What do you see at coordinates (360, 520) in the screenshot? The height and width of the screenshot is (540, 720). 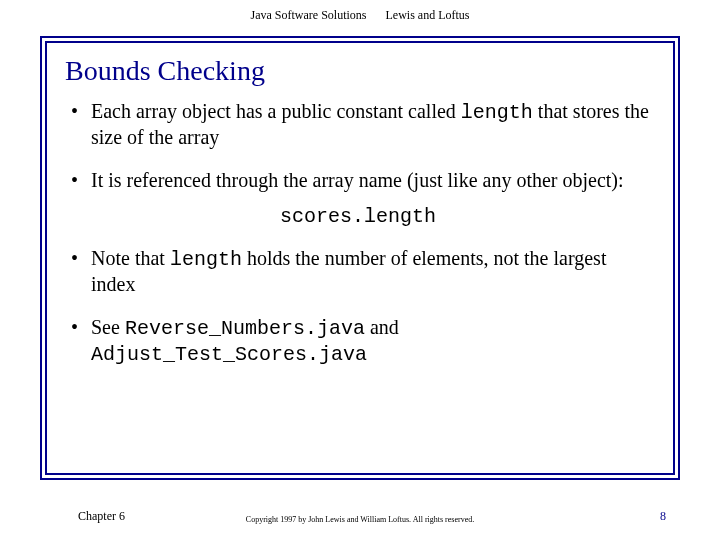 I see `footer-copyright: Copyright 1997 by John Lewis and William…` at bounding box center [360, 520].